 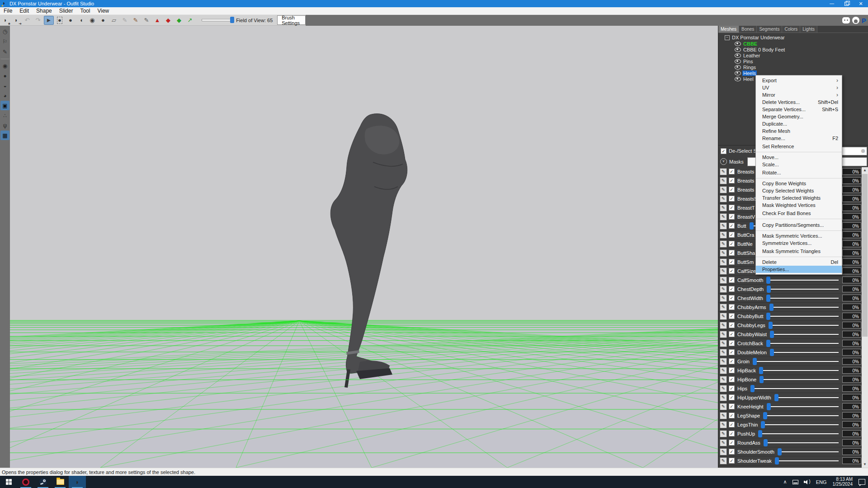 I want to click on context-menu-item: Transfer Selected Weights, so click(x=799, y=198).